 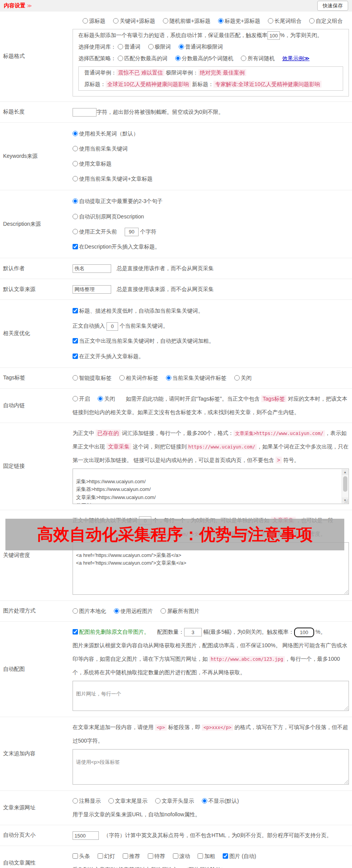 What do you see at coordinates (208, 341) in the screenshot?
I see `checkbox-bold-keywords: 当正文中出现当前采集关键词时，自动把该关键词加粗。` at bounding box center [208, 341].